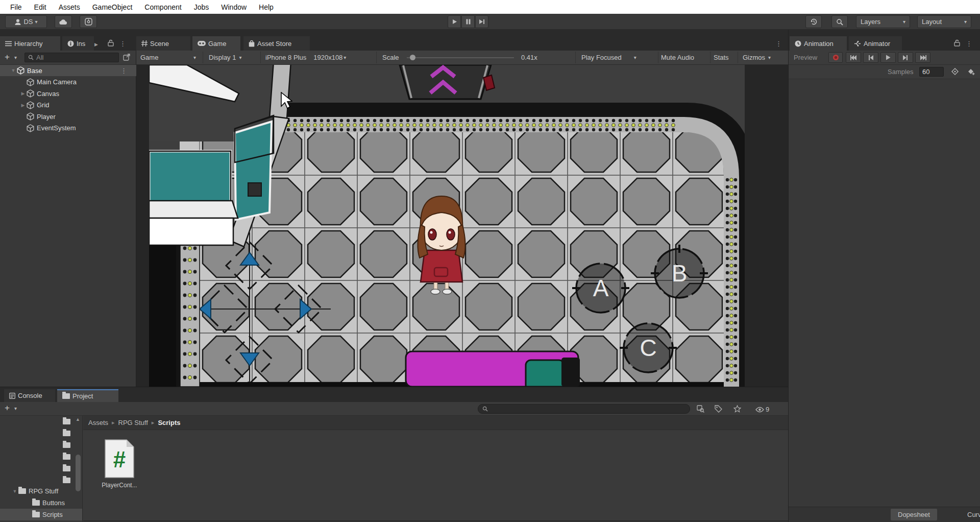 This screenshot has width=980, height=522. Describe the element at coordinates (30, 395) in the screenshot. I see `tab-console: Console` at that location.